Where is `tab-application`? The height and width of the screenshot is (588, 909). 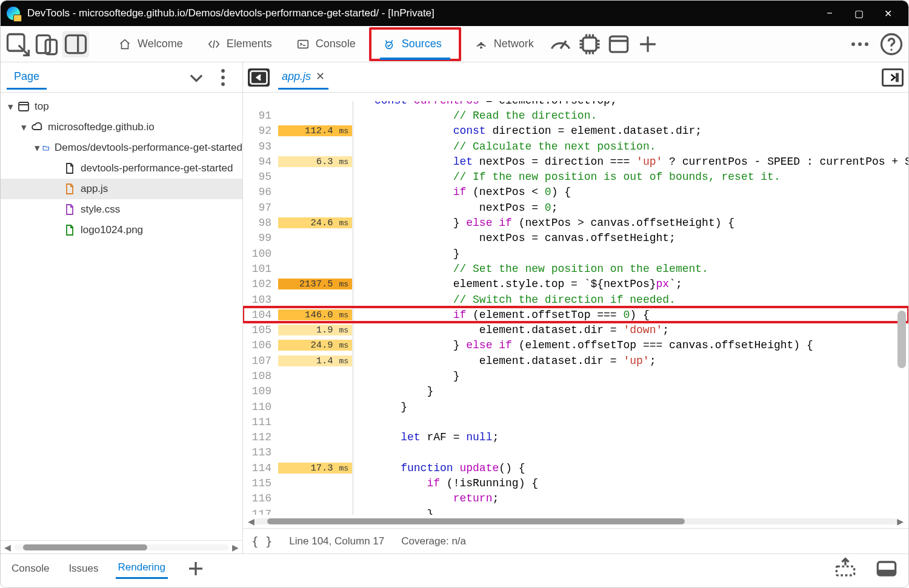
tab-application is located at coordinates (619, 44).